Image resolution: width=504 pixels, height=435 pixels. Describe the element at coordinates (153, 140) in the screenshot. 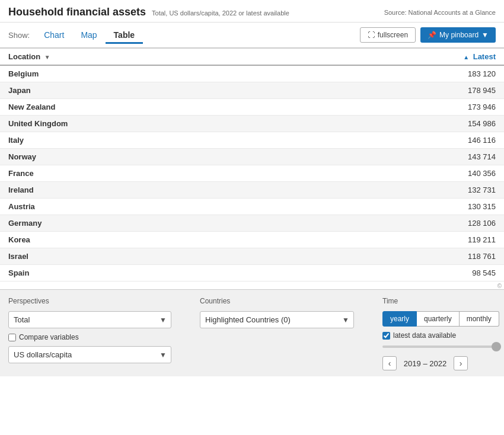

I see `country-name: Italy` at that location.